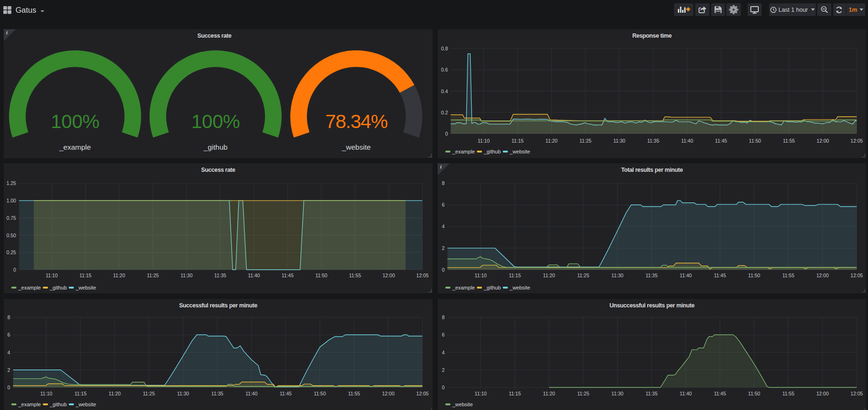  Describe the element at coordinates (11, 218) in the screenshot. I see `svg-text: 0.75` at that location.